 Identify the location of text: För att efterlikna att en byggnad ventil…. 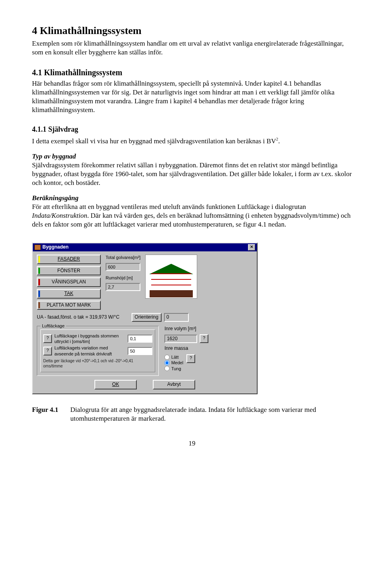
(169, 207).